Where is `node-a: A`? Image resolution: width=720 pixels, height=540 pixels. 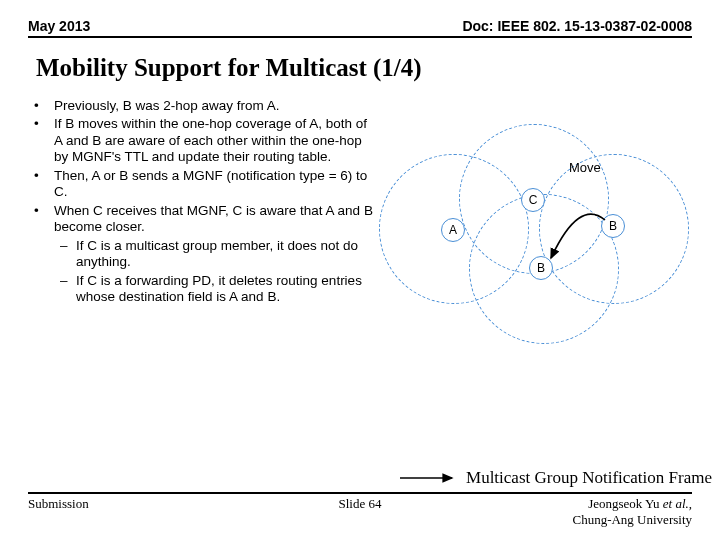
node-a: A is located at coordinates (453, 230).